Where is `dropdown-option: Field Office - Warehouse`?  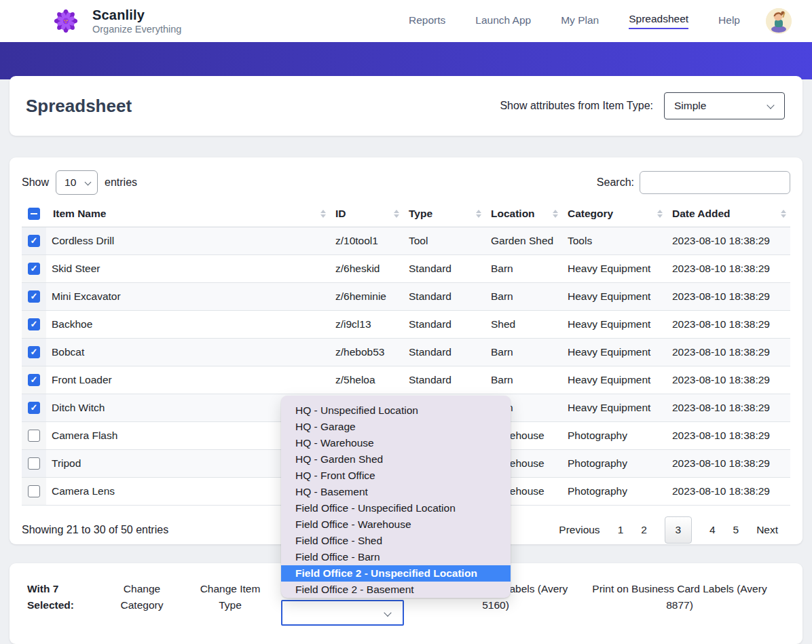
dropdown-option: Field Office - Warehouse is located at coordinates (396, 525).